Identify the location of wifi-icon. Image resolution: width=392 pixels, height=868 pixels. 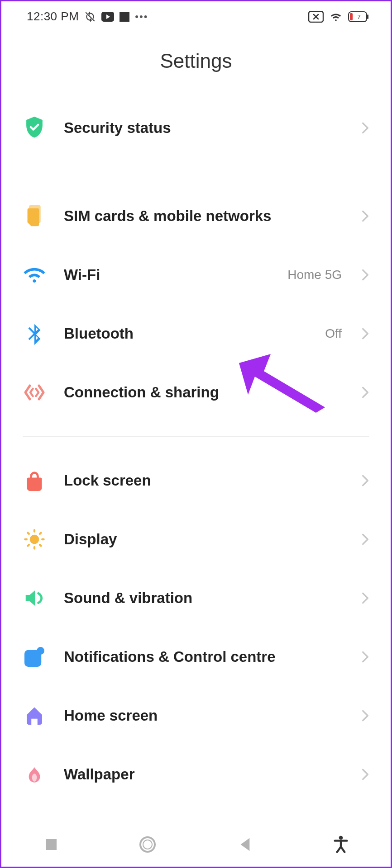
(336, 17).